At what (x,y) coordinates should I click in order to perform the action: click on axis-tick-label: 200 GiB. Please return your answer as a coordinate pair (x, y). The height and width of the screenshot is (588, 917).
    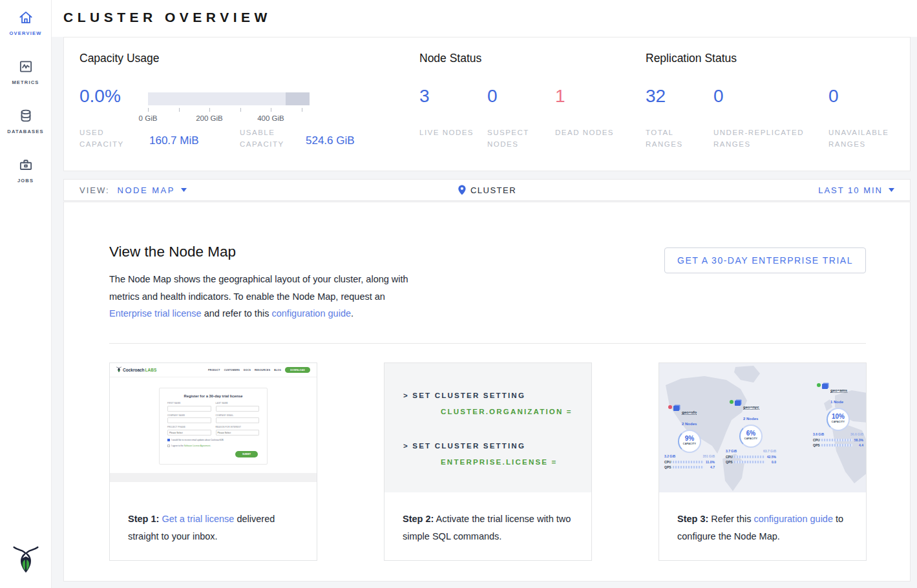
    Looking at the image, I should click on (209, 118).